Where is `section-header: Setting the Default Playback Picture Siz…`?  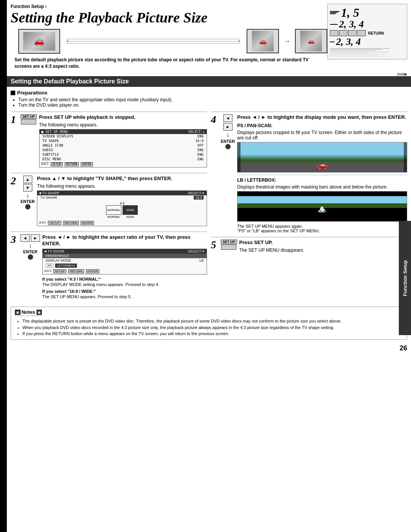 section-header: Setting the Default Playback Picture Siz… is located at coordinates (209, 81).